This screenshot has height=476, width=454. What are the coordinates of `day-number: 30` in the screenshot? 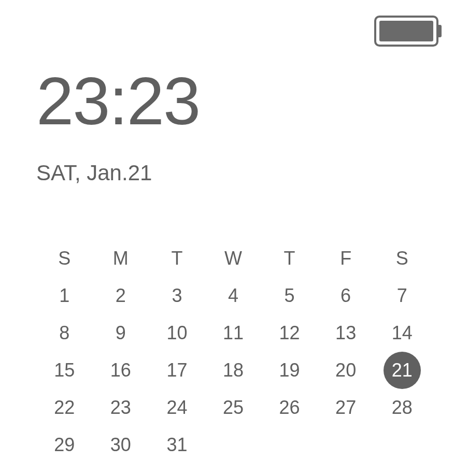 It's located at (121, 445).